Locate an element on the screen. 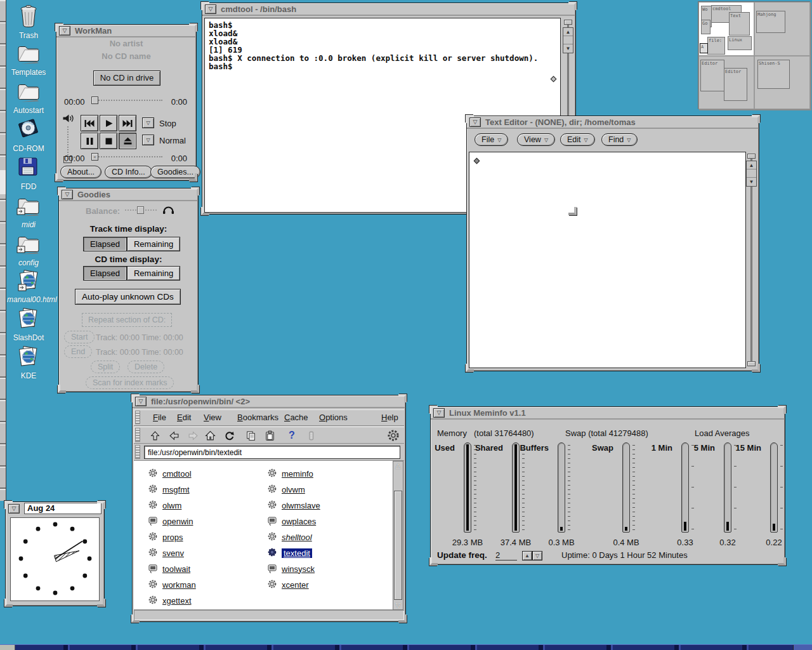 This screenshot has height=650, width=812. menu-edit: Edit is located at coordinates (184, 418).